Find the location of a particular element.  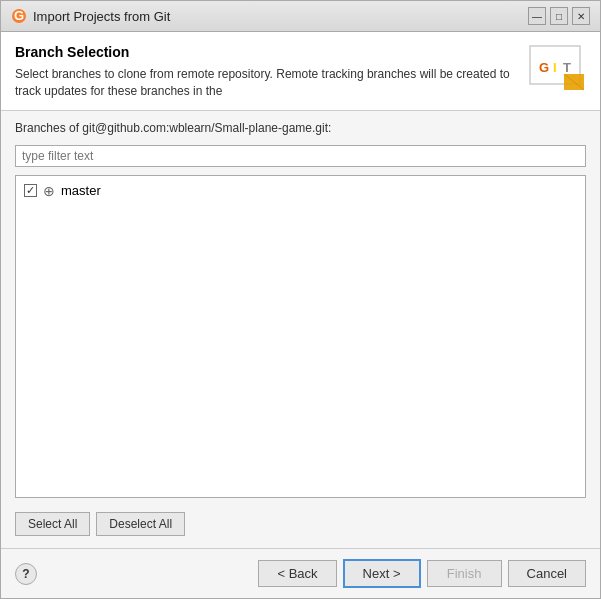

cancel-button: Cancel is located at coordinates (547, 574).